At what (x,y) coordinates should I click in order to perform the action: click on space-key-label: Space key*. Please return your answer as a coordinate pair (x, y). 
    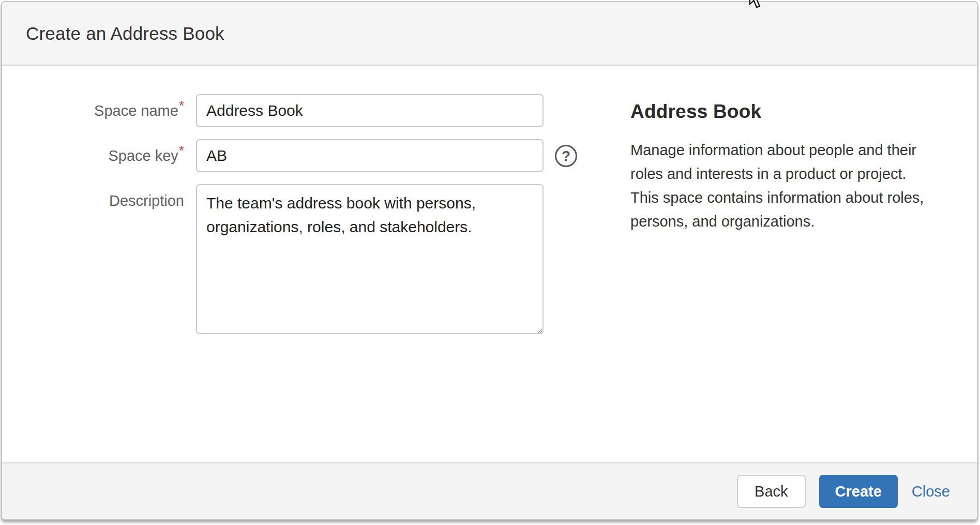
    Looking at the image, I should click on (93, 156).